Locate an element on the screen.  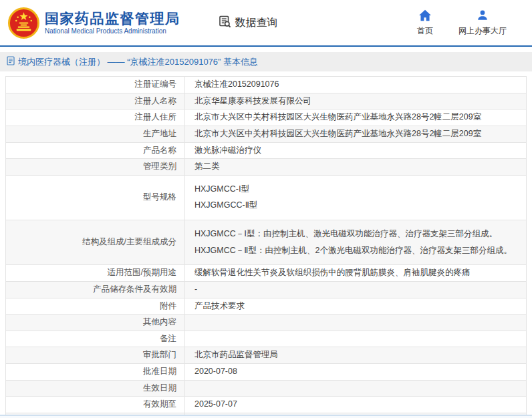
row-value: 2025-07-07 is located at coordinates (356, 405).